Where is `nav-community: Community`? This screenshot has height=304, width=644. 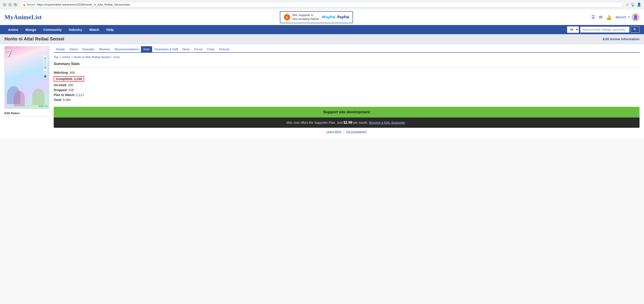 nav-community: Community is located at coordinates (52, 29).